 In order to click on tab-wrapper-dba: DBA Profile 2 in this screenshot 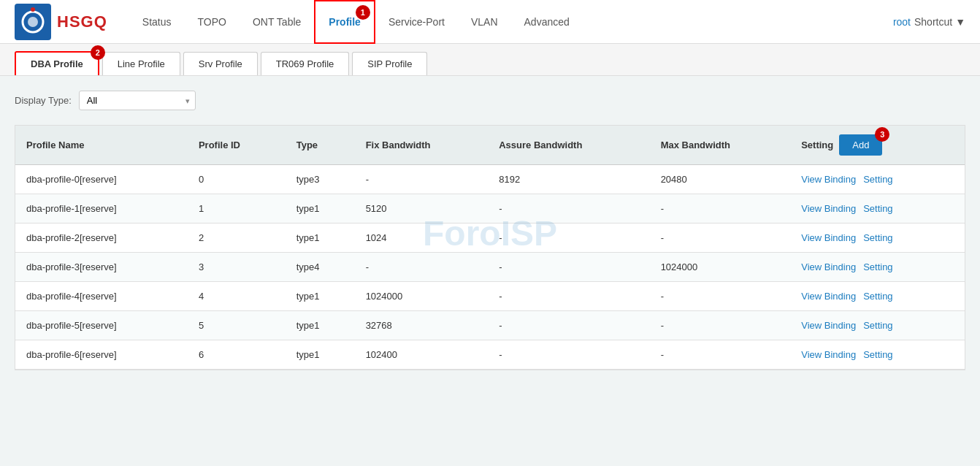, I will do `click(57, 63)`.